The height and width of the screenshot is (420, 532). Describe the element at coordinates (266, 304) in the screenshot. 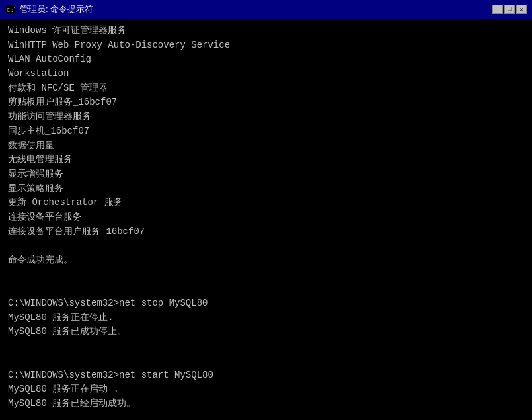

I see `console-line: C:\WINDOWS\system32>net stop MySQL80` at that location.